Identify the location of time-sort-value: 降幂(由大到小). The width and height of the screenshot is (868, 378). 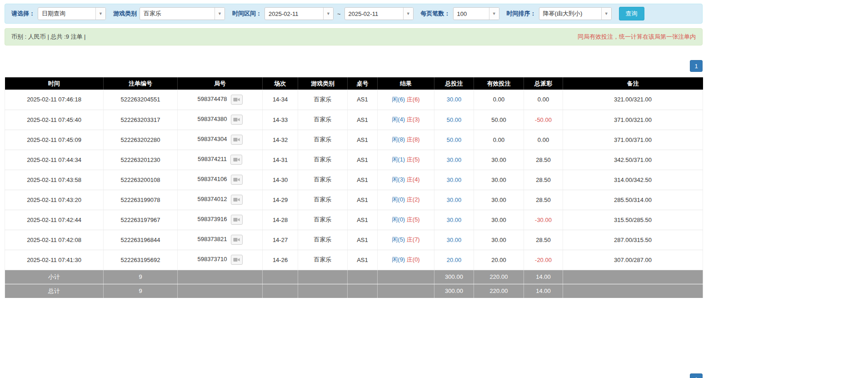
(570, 14).